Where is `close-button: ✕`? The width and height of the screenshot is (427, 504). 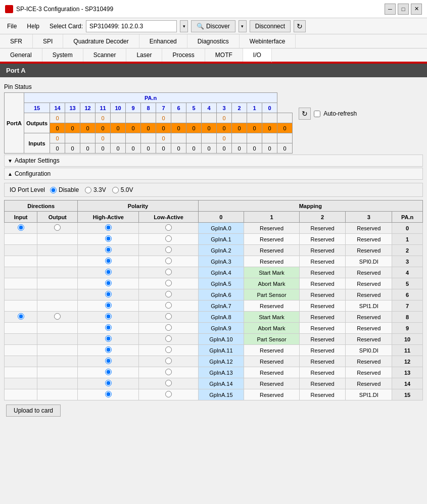 close-button: ✕ is located at coordinates (416, 9).